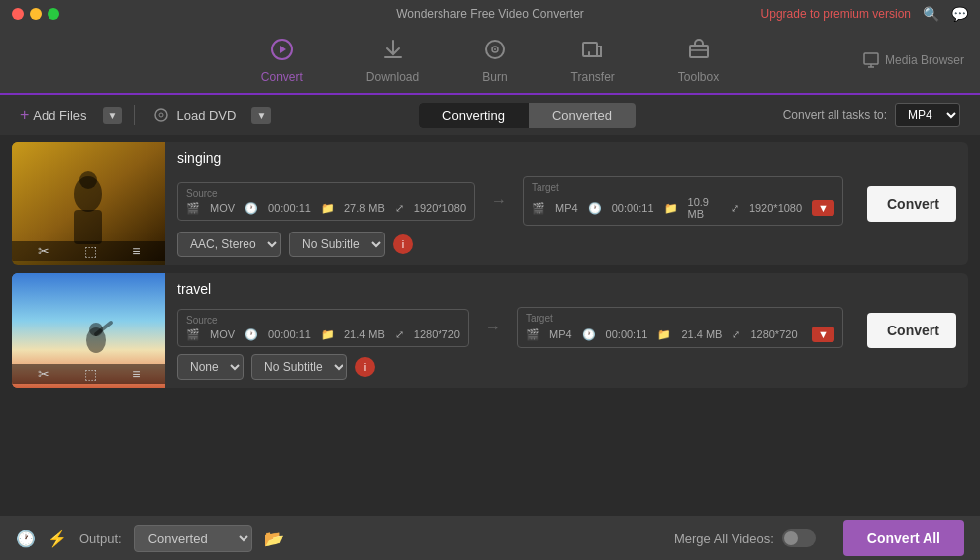 This screenshot has height=560, width=980. What do you see at coordinates (628, 334) in the screenshot?
I see `travel-target-duration: 00:00:11` at bounding box center [628, 334].